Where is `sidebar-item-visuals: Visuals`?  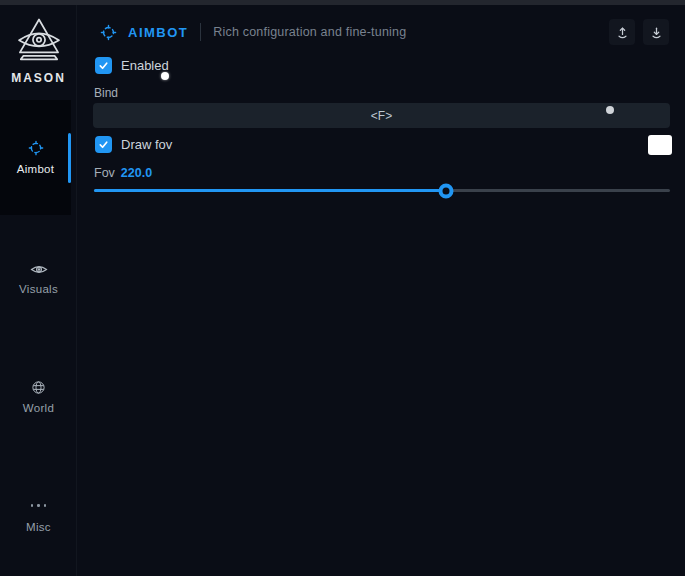
sidebar-item-visuals: Visuals is located at coordinates (38, 279).